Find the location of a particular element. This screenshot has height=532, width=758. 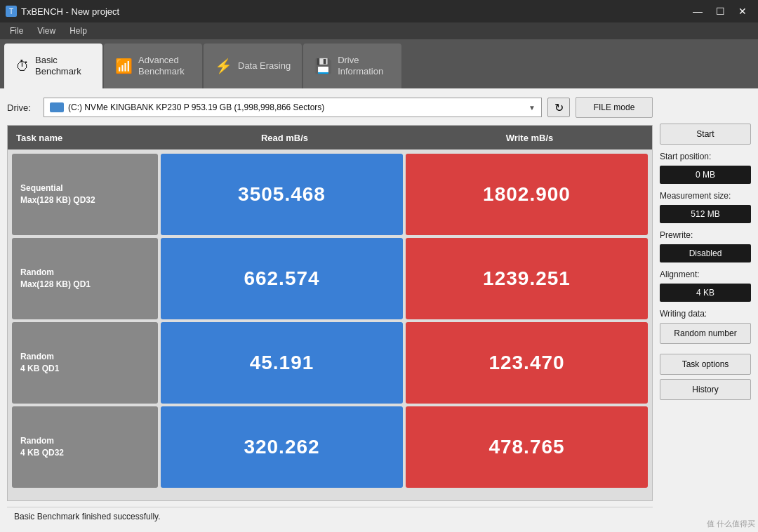

basic-benchmark-icon: ⏱ is located at coordinates (22, 66).